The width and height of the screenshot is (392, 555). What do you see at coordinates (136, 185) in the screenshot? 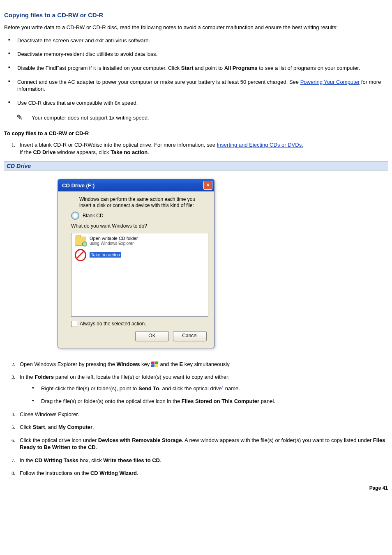
I see `dialog-titlebar: CD Drive (F:) ×` at bounding box center [136, 185].